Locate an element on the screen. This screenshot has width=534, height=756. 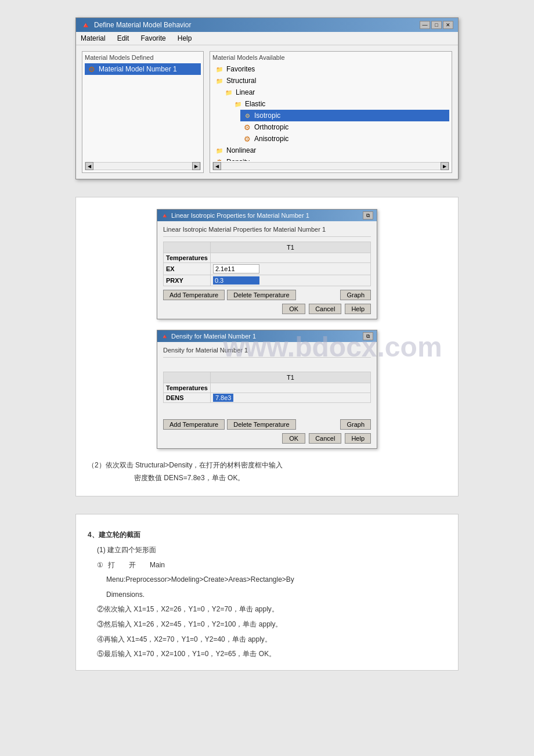
step5: ⑤最后输入 X1=70，X2=100，Y1=0，Y2=65，单击 OK。 is located at coordinates (272, 654).